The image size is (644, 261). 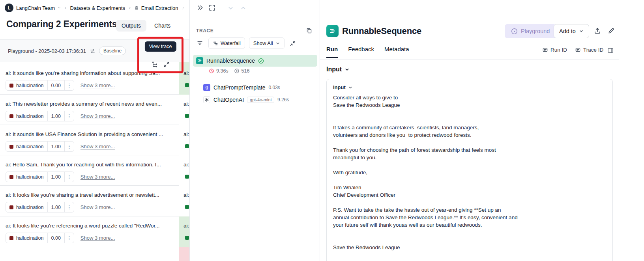 What do you see at coordinates (246, 100) in the screenshot?
I see `trace-node-chatopenai: ChatOpenAI gpt-4o-mini 9.26s` at bounding box center [246, 100].